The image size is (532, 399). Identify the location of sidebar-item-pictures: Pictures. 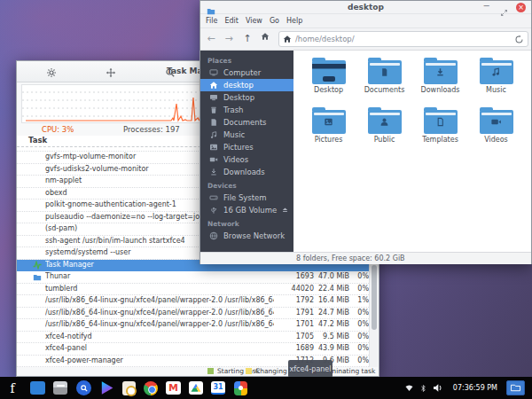
(246, 147).